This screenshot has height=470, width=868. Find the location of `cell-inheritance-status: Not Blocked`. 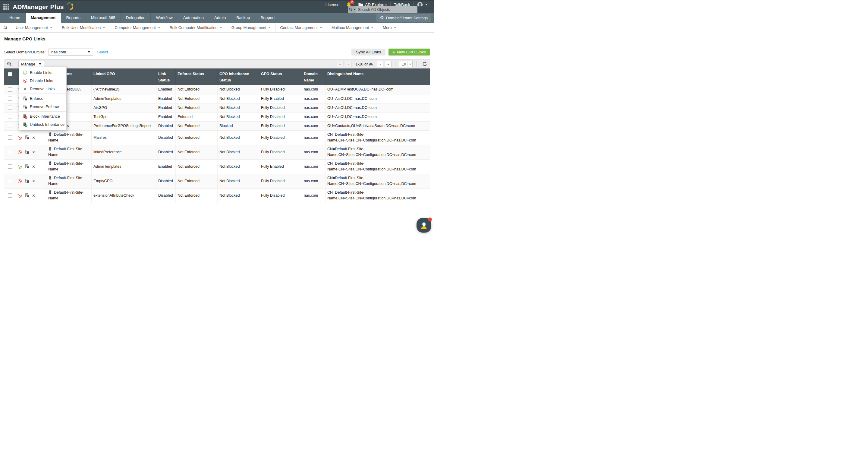

cell-inheritance-status: Not Blocked is located at coordinates (239, 98).